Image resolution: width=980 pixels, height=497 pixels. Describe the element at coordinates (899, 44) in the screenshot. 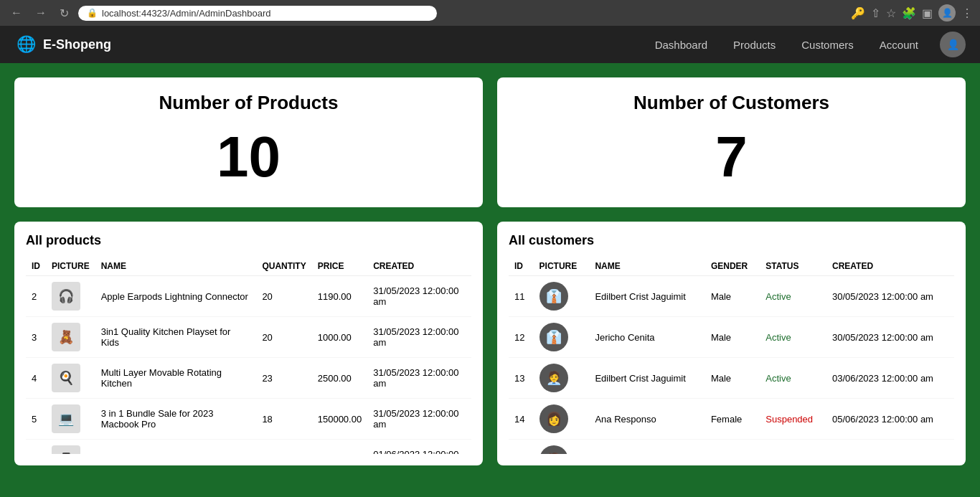

I see `nav-account: Account` at that location.